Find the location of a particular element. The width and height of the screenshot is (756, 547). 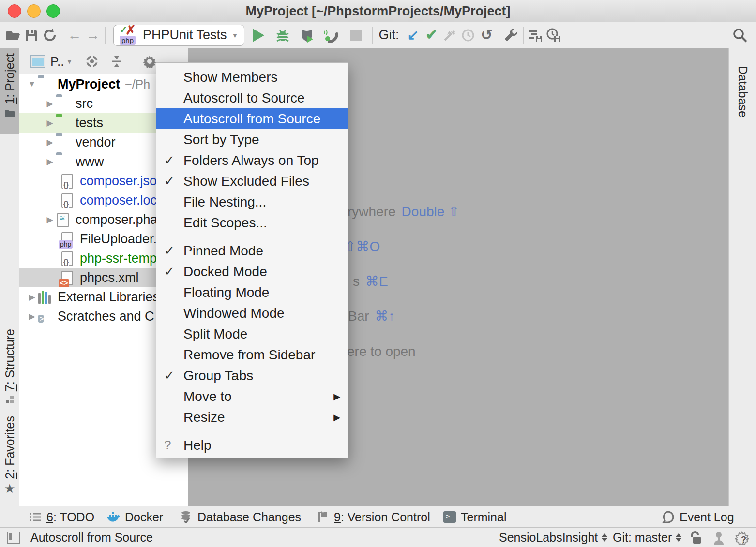

php-file-icon: php is located at coordinates (68, 239).